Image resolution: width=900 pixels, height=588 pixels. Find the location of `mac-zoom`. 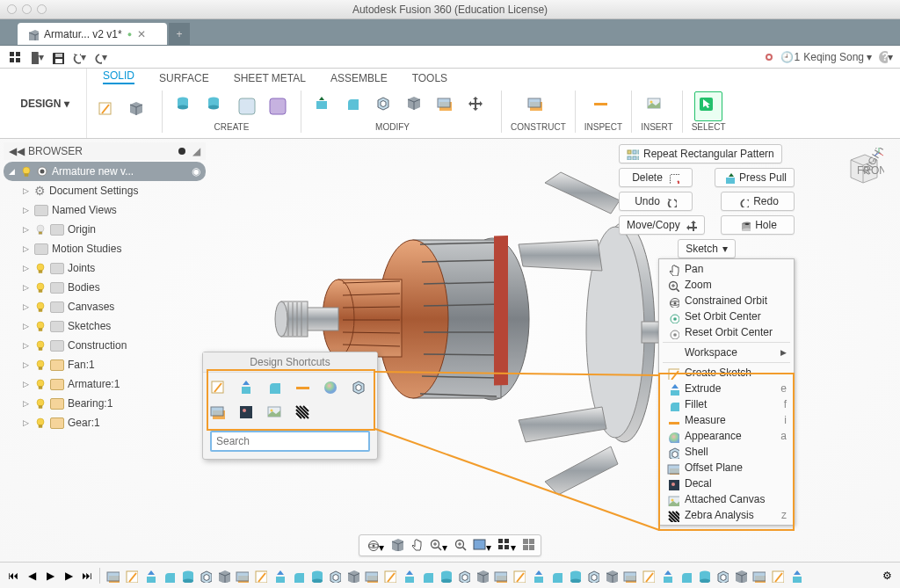

mac-zoom is located at coordinates (42, 9).